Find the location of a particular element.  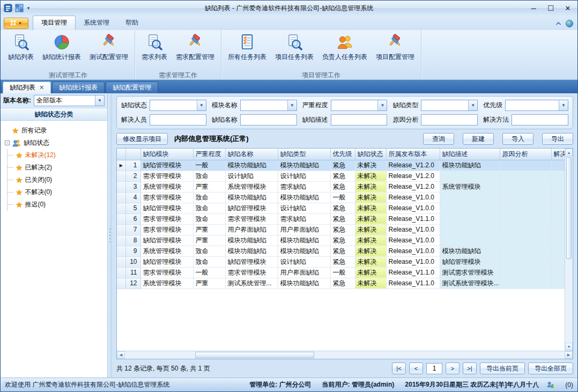

priority-select: ▼ is located at coordinates (537, 105).